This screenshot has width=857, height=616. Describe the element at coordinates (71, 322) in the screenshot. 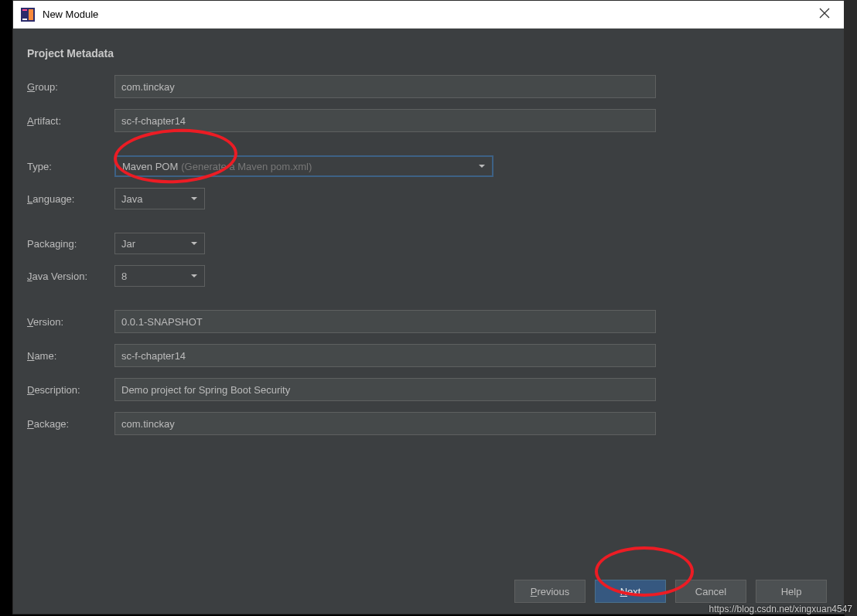

I see `label-version: Version:` at that location.